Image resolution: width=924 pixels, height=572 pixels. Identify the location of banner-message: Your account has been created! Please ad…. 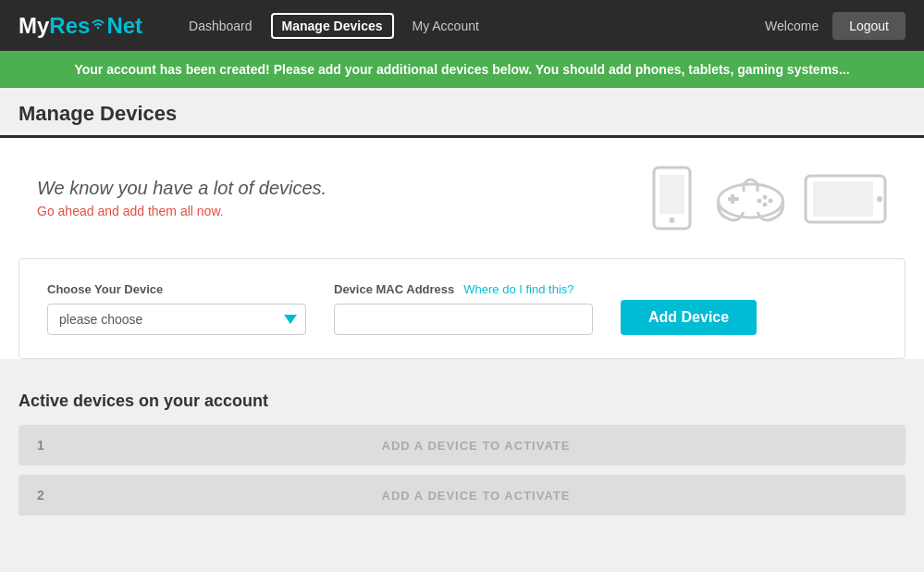
(462, 69).